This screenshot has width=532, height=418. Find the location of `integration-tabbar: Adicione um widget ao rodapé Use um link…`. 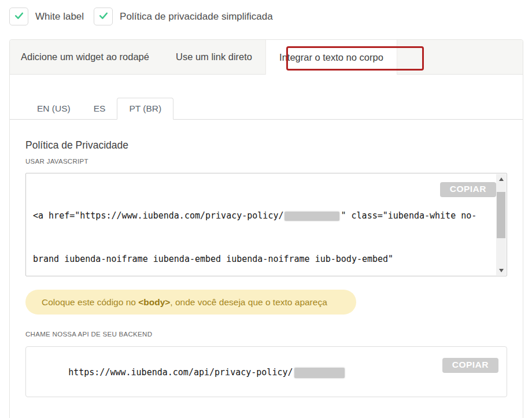

integration-tabbar: Adicione um widget ao rodapé Use um link… is located at coordinates (266, 57).